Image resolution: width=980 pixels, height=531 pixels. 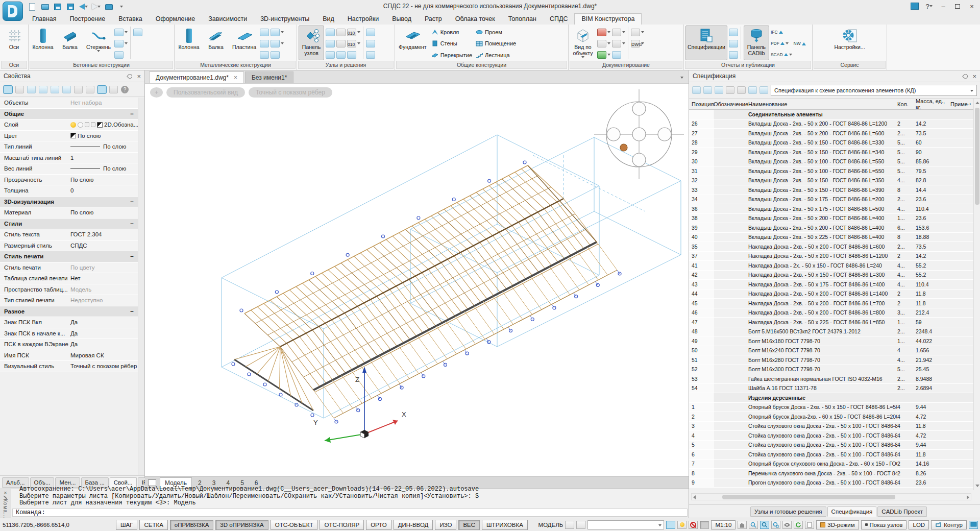 What do you see at coordinates (350, 513) in the screenshot?
I see `command-input: Команда:` at bounding box center [350, 513].